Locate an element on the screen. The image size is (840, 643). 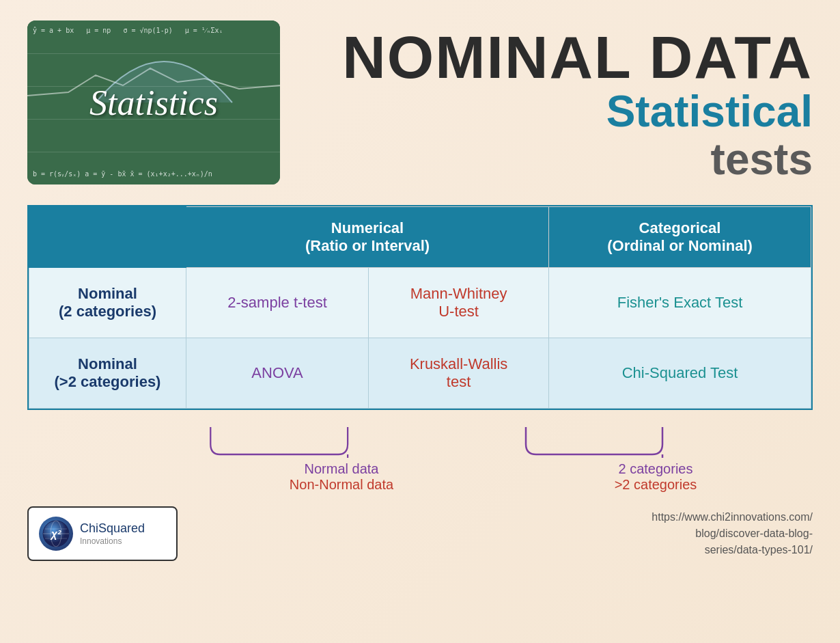
row2-categorical-text: Chi-Squared Test is located at coordinates (680, 373).